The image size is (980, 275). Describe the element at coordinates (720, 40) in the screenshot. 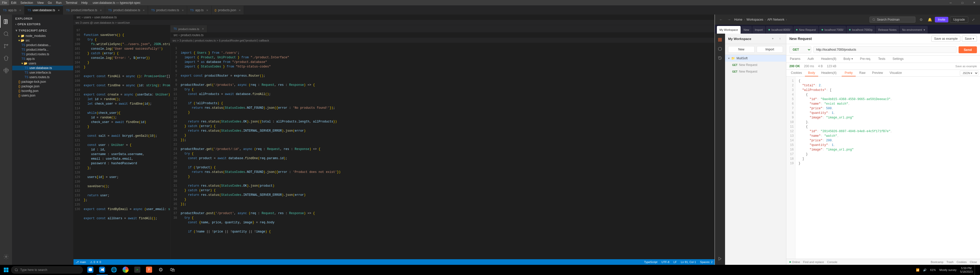

I see `collections-icon` at that location.